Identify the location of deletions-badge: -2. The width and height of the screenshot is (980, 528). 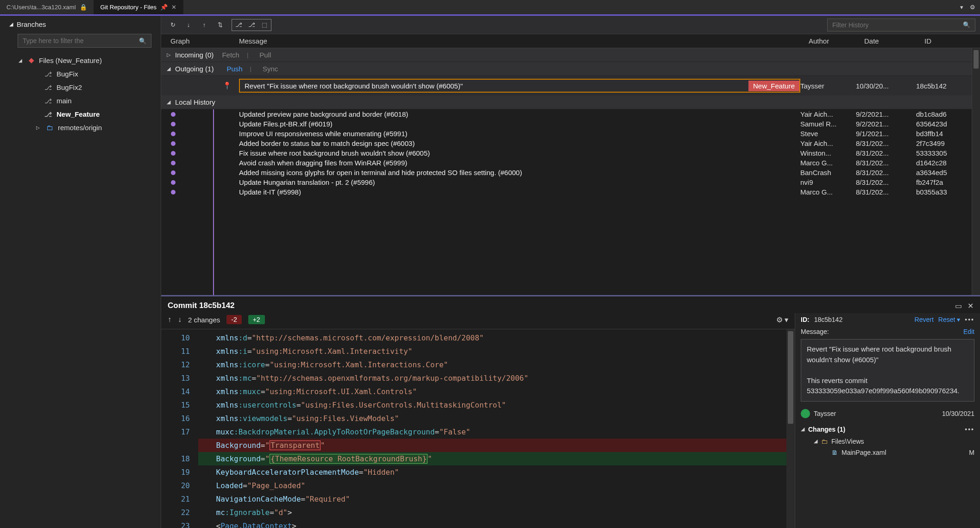
(234, 320).